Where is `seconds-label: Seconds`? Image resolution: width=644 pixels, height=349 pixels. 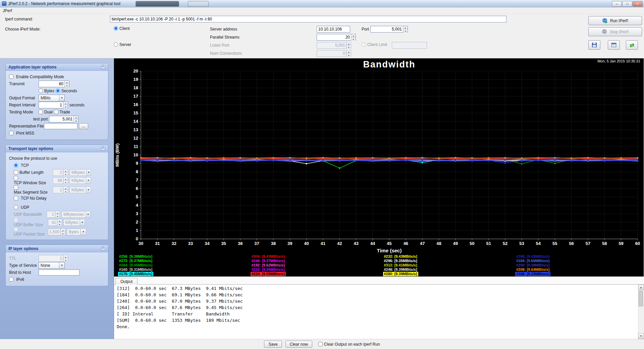
seconds-label: Seconds is located at coordinates (69, 91).